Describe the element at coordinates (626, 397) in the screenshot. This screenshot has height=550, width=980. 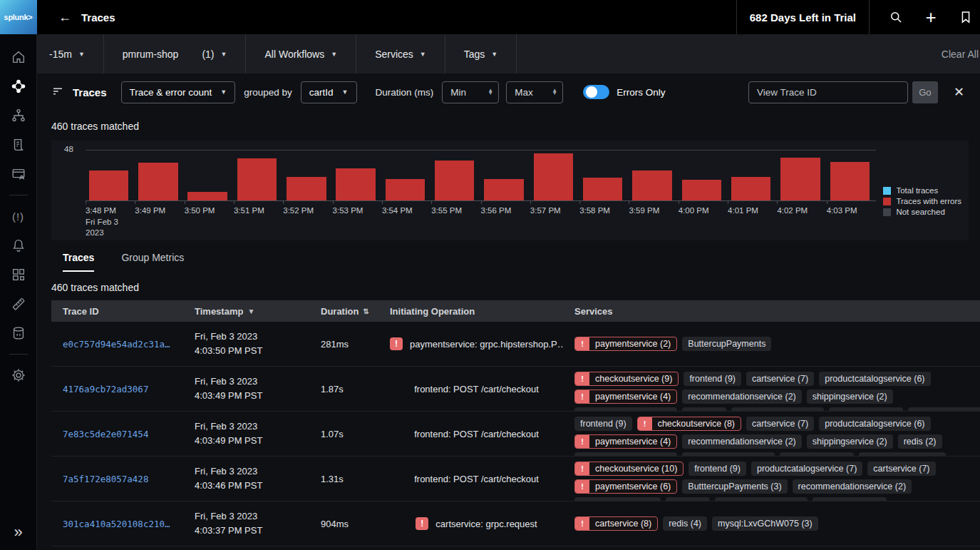
I see `service-badge-error: !paymentservice (4)` at that location.